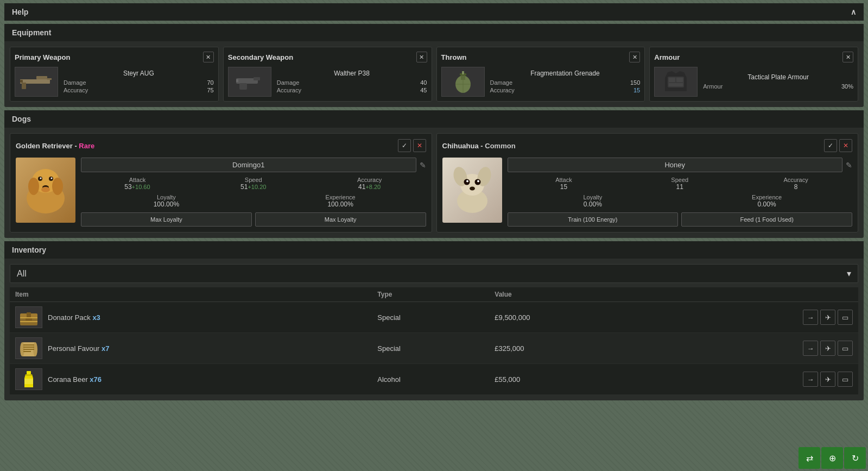 The width and height of the screenshot is (868, 471). Describe the element at coordinates (566, 90) in the screenshot. I see `equip-thrown-accuracy-row: Accuracy 15` at that location.